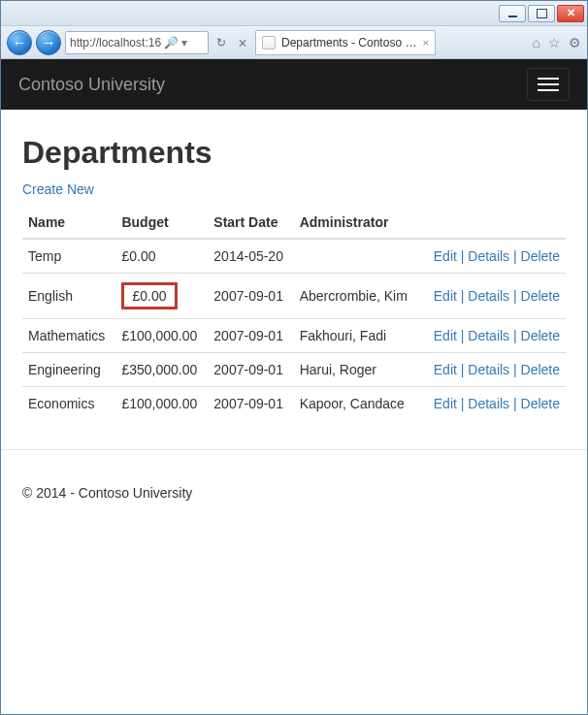  Describe the element at coordinates (19, 43) in the screenshot. I see `arrow-left-icon: ←` at that location.